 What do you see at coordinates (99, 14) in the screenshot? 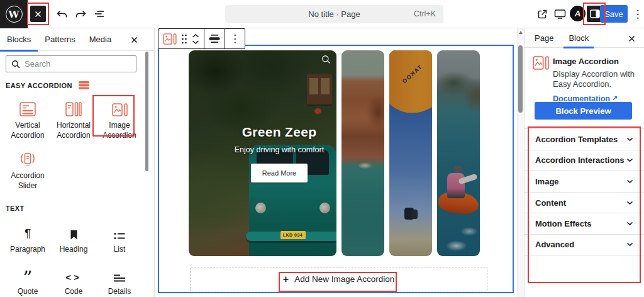
I see `document-overview-button` at bounding box center [99, 14].